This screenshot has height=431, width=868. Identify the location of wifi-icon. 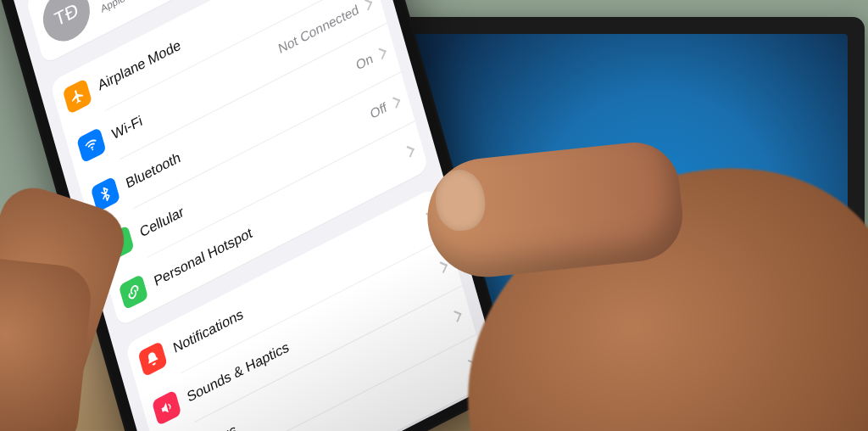
(92, 146).